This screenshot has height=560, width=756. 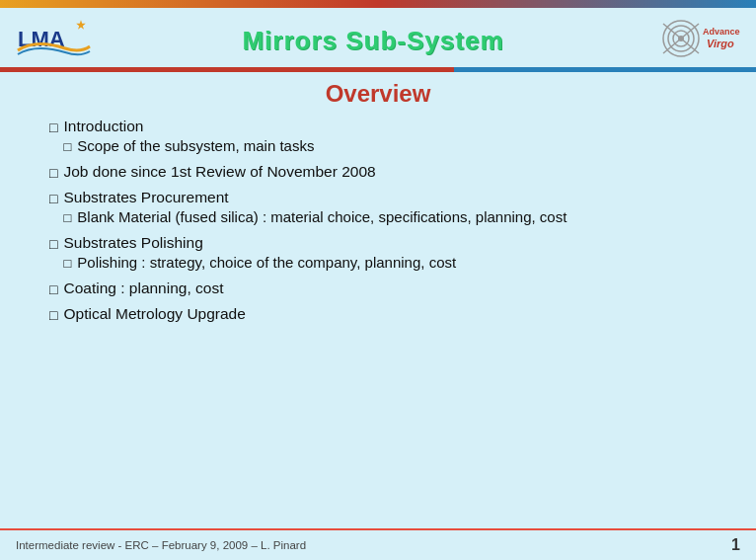 What do you see at coordinates (385, 263) in the screenshot?
I see `list-item: □ Polishing : strategy, choice of the co…` at bounding box center [385, 263].